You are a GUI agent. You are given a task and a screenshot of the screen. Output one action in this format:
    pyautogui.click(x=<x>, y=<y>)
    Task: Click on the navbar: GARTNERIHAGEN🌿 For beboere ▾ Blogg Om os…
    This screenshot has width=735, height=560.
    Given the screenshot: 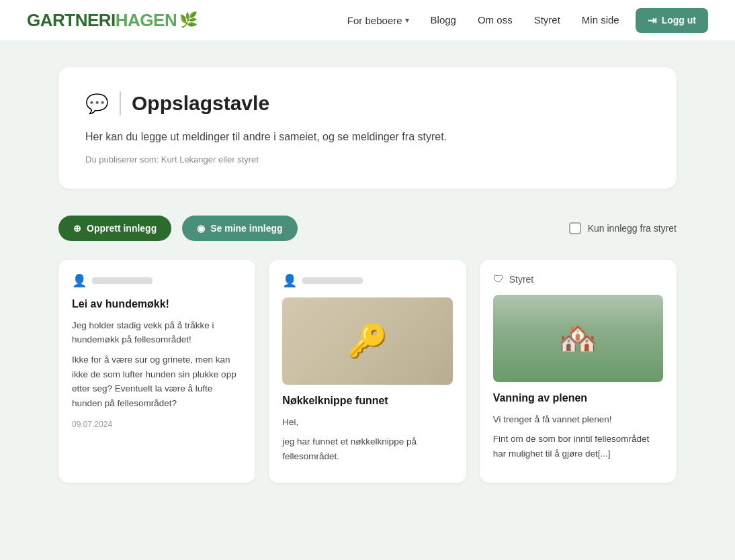 What is the action you would take?
    pyautogui.click(x=368, y=20)
    